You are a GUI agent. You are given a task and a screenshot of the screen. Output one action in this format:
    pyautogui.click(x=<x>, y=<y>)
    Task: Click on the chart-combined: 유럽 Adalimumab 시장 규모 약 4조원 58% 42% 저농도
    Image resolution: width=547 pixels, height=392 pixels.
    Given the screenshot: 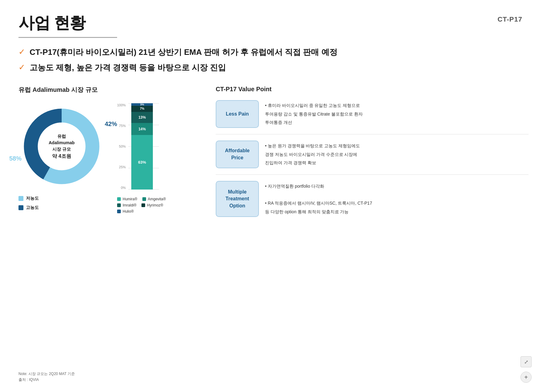 What is the action you would take?
    pyautogui.click(x=108, y=158)
    